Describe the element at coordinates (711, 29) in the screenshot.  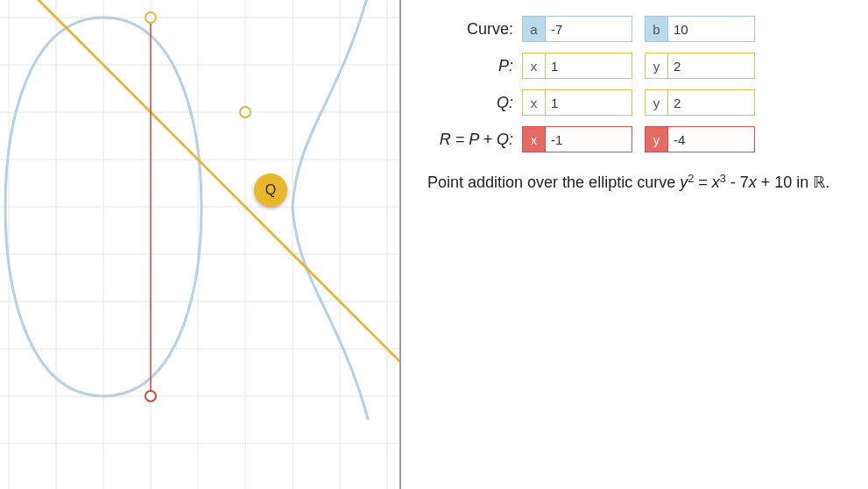
I see `input-b` at that location.